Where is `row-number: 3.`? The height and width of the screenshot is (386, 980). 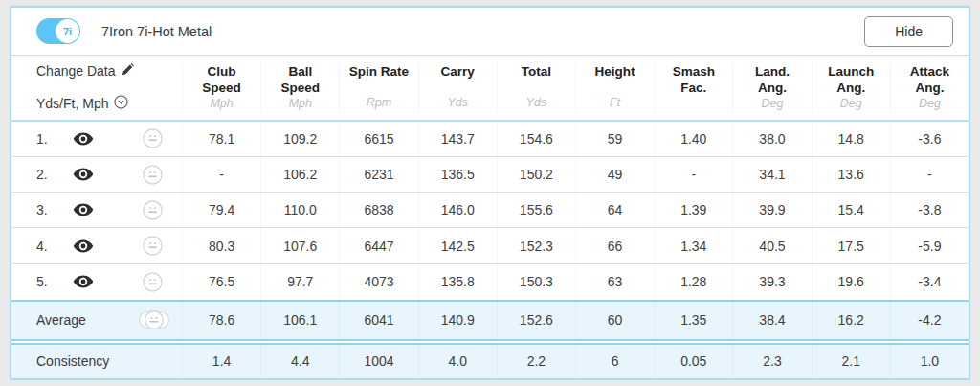
row-number: 3. is located at coordinates (52, 210).